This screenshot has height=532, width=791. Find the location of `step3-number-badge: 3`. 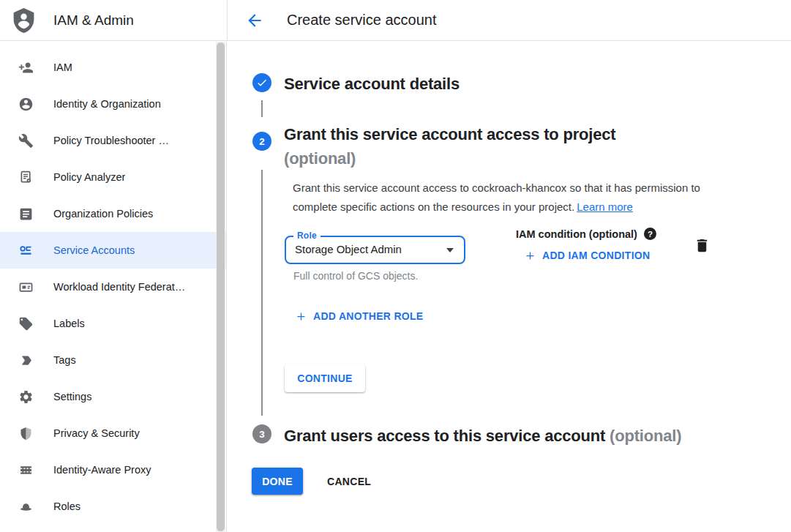

step3-number-badge: 3 is located at coordinates (262, 434).